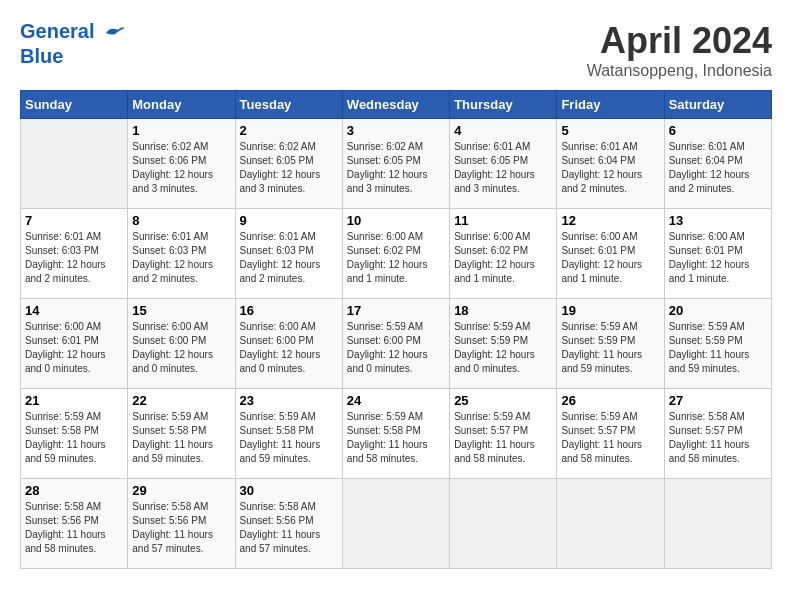 The image size is (792, 612). Describe the element at coordinates (503, 130) in the screenshot. I see `day-number: 4` at that location.